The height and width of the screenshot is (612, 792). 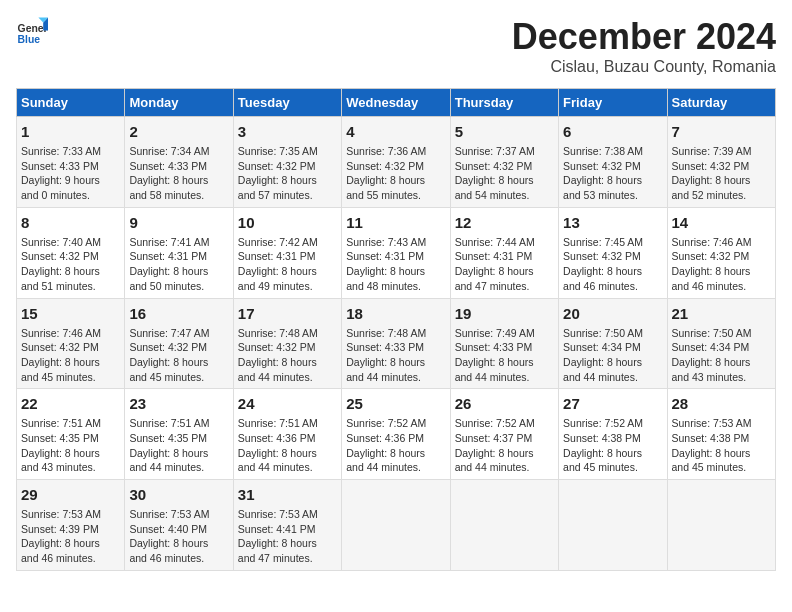 I want to click on calendar-week-2: 8Sunrise: 7:40 AMSunset: 4:32 PMDaylight…, so click(x=396, y=252).